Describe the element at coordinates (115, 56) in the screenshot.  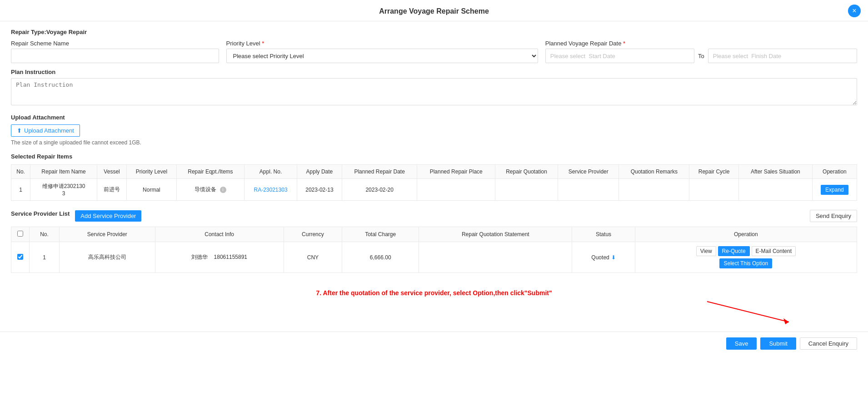
I see `scheme-name-input` at that location.